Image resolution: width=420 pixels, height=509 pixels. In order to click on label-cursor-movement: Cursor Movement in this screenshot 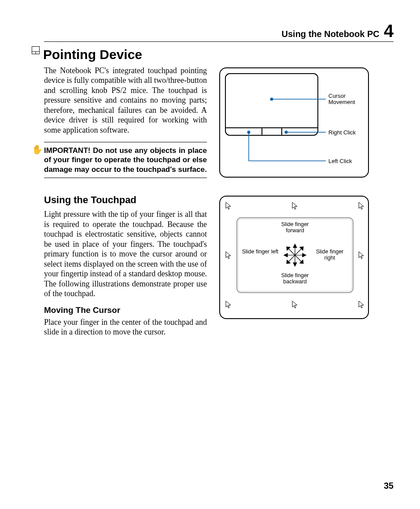, I will do `click(346, 100)`.